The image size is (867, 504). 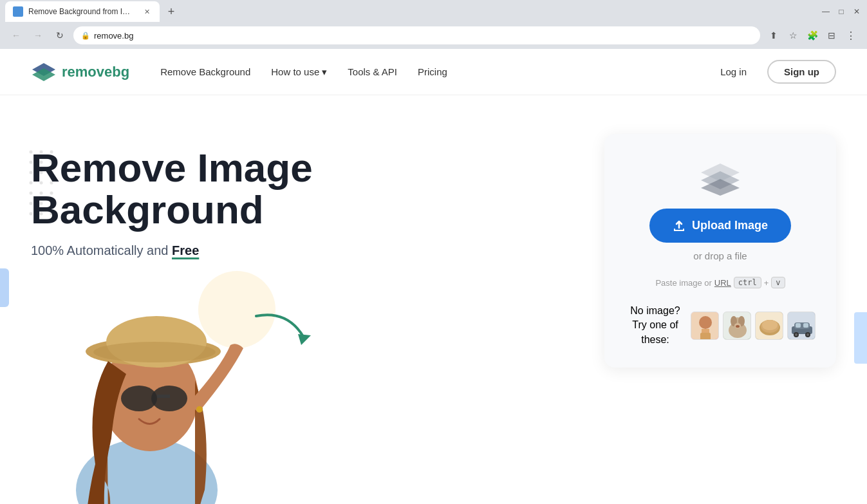 What do you see at coordinates (812, 35) in the screenshot?
I see `extensions-button: 🧩` at bounding box center [812, 35].